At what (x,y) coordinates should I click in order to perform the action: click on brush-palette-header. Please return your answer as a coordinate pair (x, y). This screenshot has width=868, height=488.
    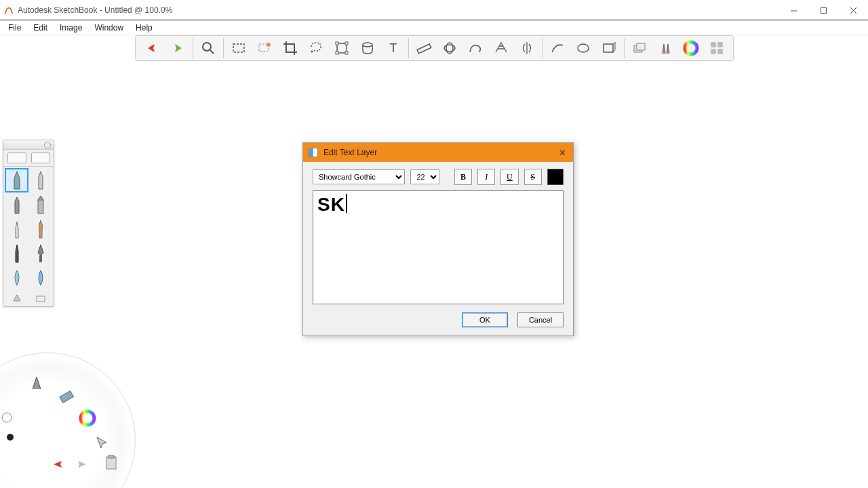
    Looking at the image, I should click on (28, 145).